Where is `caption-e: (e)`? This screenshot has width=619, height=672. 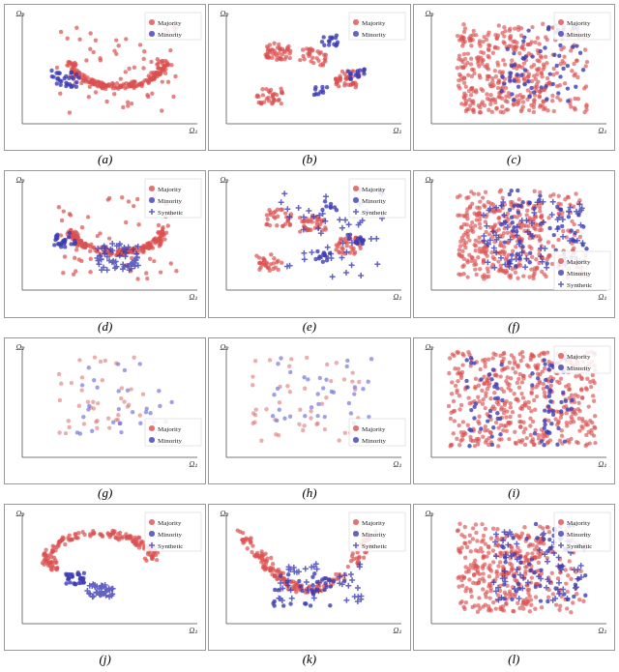
caption-e: (e) is located at coordinates (310, 327).